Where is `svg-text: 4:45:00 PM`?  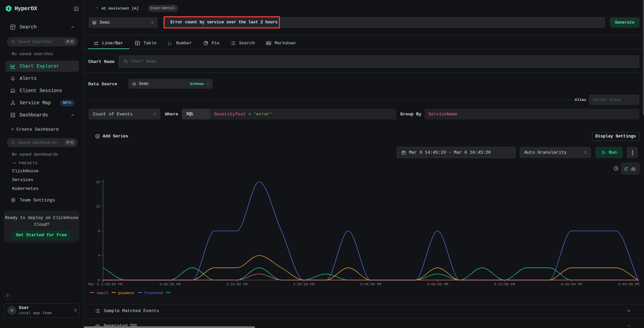 svg-text: 4:45:00 PM is located at coordinates (629, 284).